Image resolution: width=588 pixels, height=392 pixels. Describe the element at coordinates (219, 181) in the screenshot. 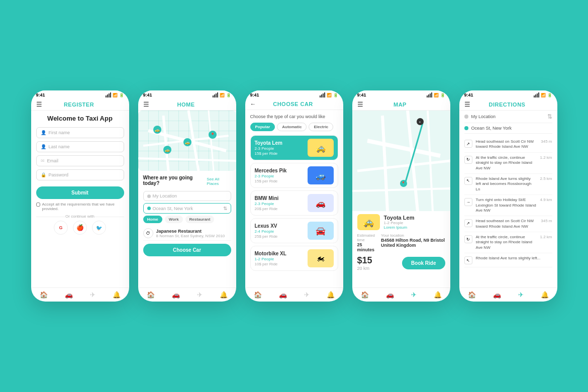

I see `see-all-link: See All Places` at that location.